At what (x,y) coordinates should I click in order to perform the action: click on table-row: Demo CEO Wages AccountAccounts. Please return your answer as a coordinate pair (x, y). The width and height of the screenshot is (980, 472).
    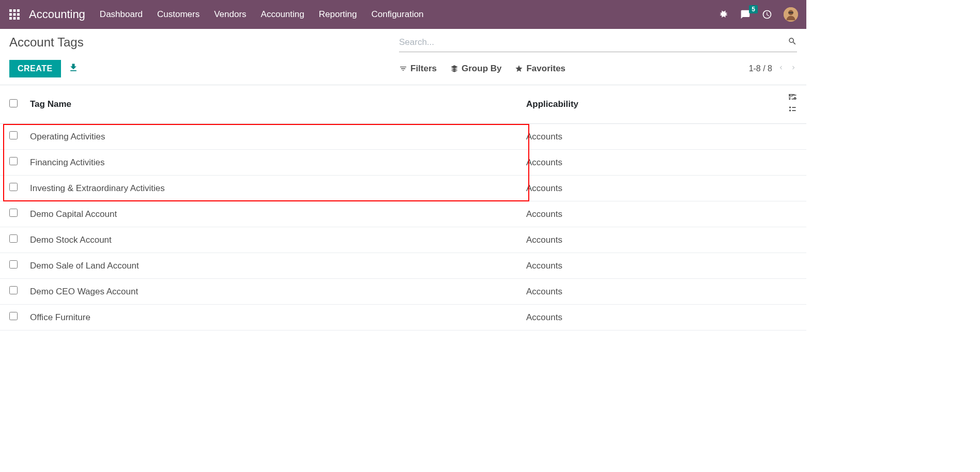
    Looking at the image, I should click on (403, 292).